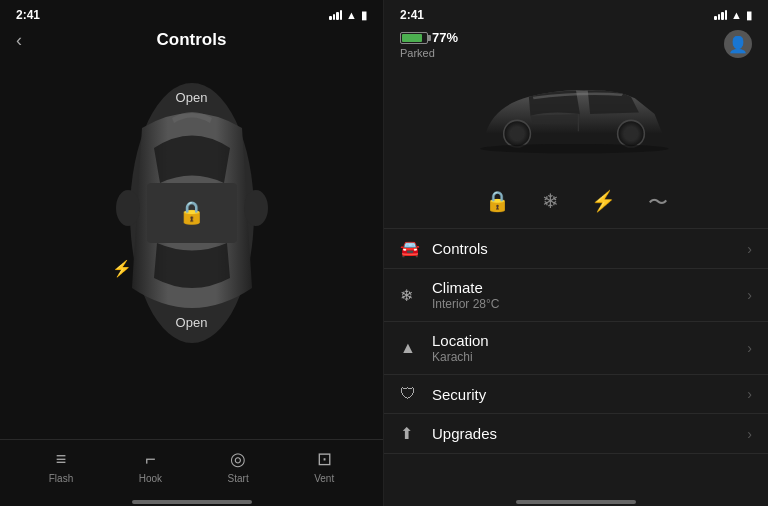 The height and width of the screenshot is (506, 768). I want to click on open-label-top: Open, so click(192, 98).